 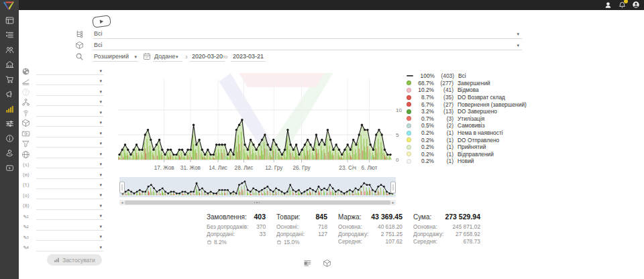 What do you see at coordinates (424, 105) in the screenshot?
I see `legend-percent: 6.7%` at bounding box center [424, 105].